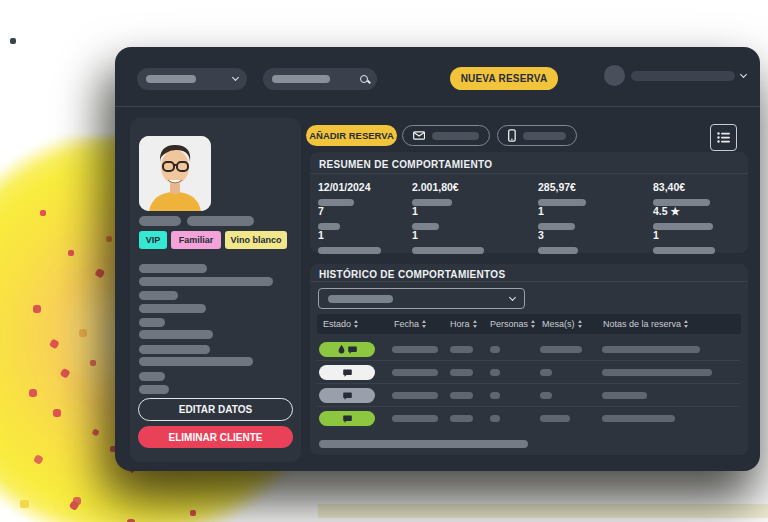 The height and width of the screenshot is (522, 768). Describe the element at coordinates (446, 136) in the screenshot. I see `email-contact-button` at that location.